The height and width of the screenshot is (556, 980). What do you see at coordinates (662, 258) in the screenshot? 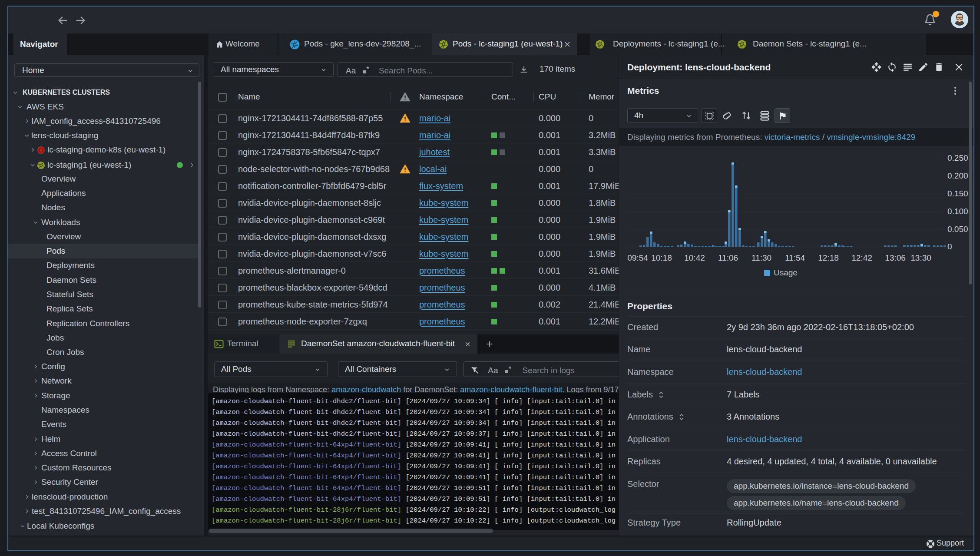
I see `svg-text: 10:18` at bounding box center [662, 258].